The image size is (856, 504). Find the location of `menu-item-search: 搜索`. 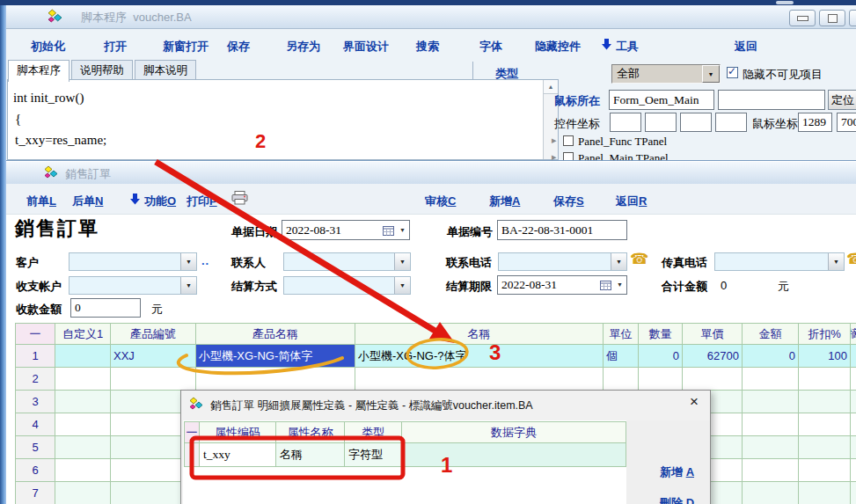

menu-item-search: 搜索 is located at coordinates (428, 47).